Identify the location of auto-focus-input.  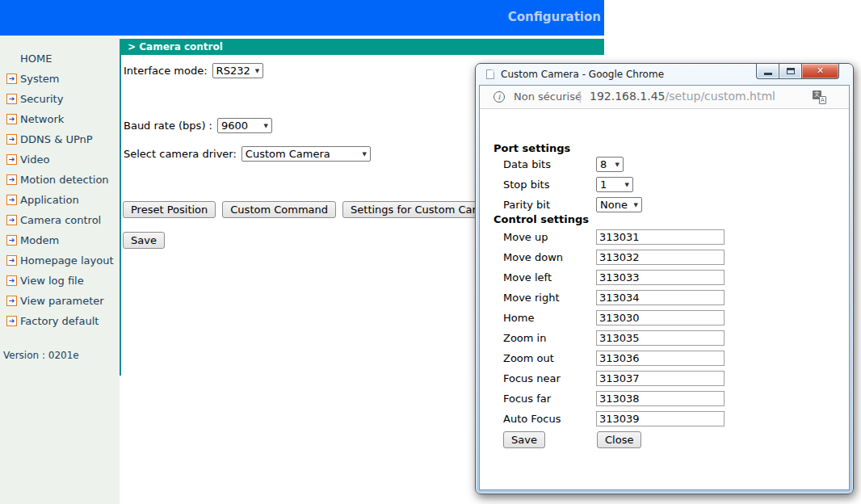
(661, 418).